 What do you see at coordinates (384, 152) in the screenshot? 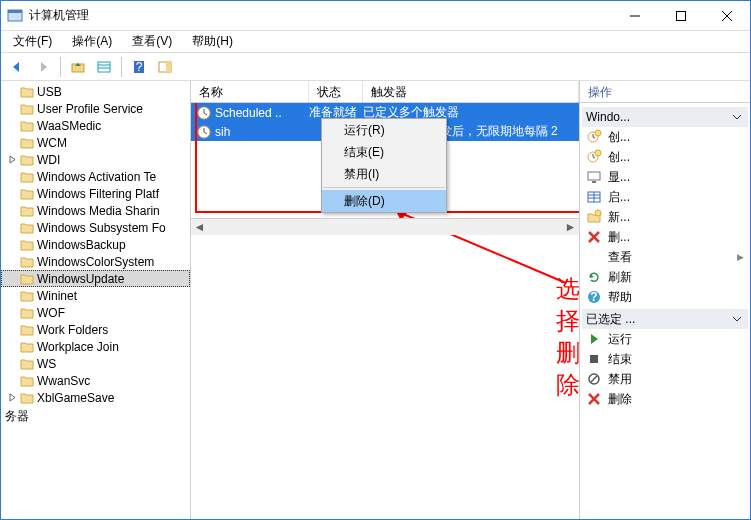
I see `context-menu-end: 结束(E)` at bounding box center [384, 152].